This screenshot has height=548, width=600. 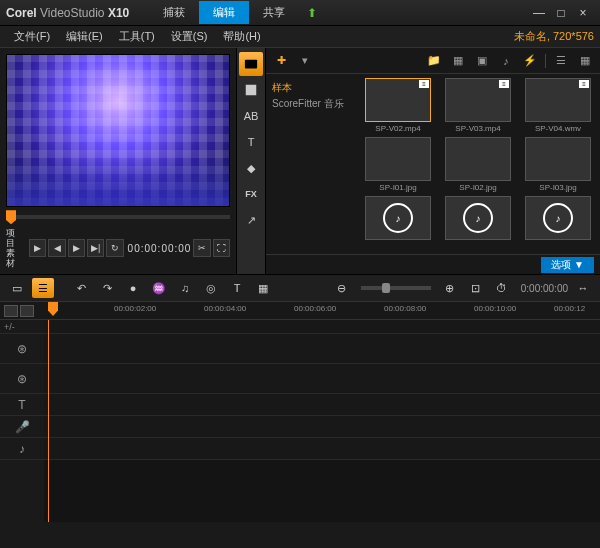 What do you see at coordinates (22, 327) in the screenshot?
I see `track-expand: +/-` at bounding box center [22, 327].